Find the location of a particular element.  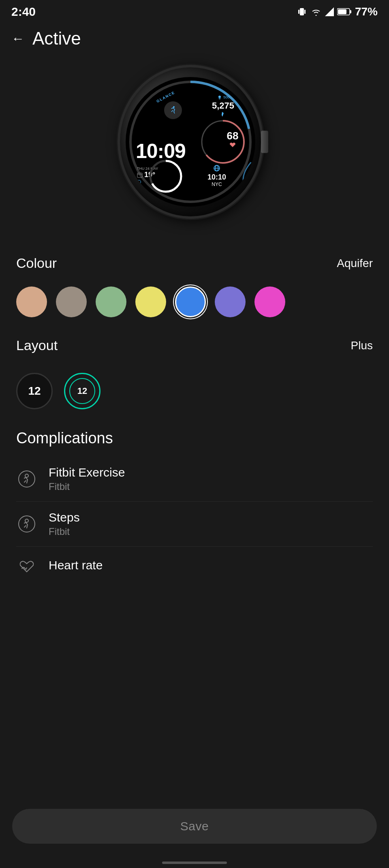

complication-steps: Steps Fitbit is located at coordinates (194, 524).